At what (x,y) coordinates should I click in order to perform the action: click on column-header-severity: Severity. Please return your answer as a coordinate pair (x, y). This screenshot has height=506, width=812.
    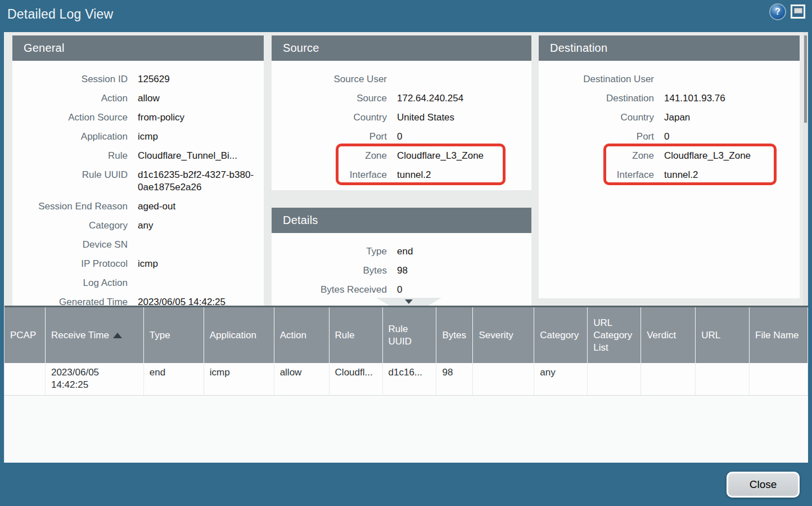
    Looking at the image, I should click on (504, 335).